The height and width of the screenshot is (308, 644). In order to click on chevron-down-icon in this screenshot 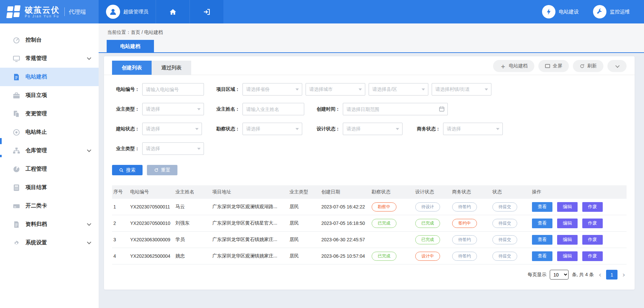, I will do `click(89, 58)`.